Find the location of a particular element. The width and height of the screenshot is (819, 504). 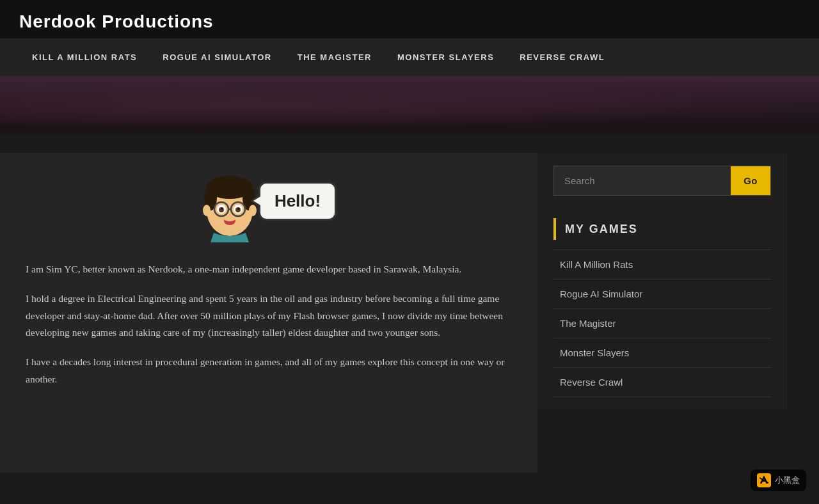

spacer is located at coordinates (410, 143).